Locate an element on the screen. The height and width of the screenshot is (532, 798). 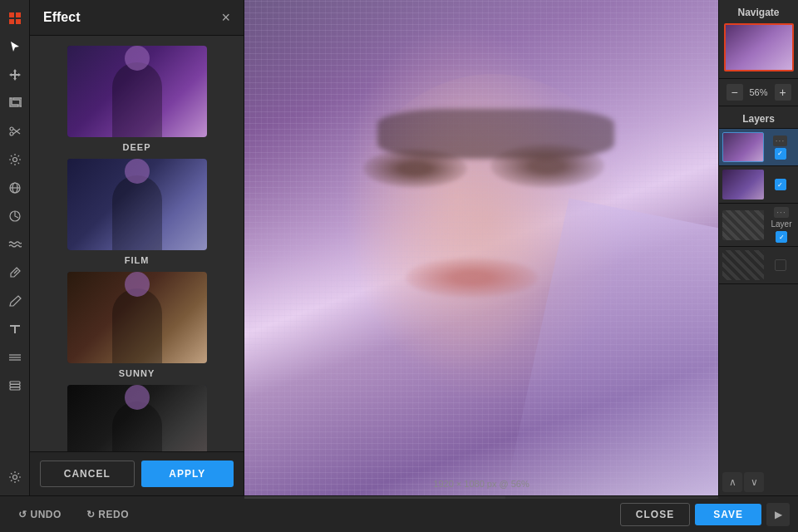
layer-4-visibility is located at coordinates (781, 265).